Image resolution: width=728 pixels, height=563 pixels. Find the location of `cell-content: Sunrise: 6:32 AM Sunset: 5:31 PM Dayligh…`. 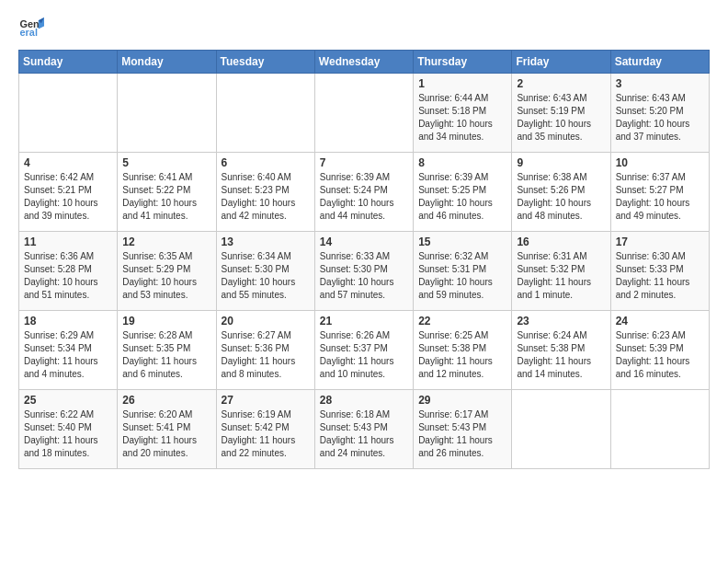

cell-content: Sunrise: 6:32 AM Sunset: 5:31 PM Dayligh… is located at coordinates (462, 276).